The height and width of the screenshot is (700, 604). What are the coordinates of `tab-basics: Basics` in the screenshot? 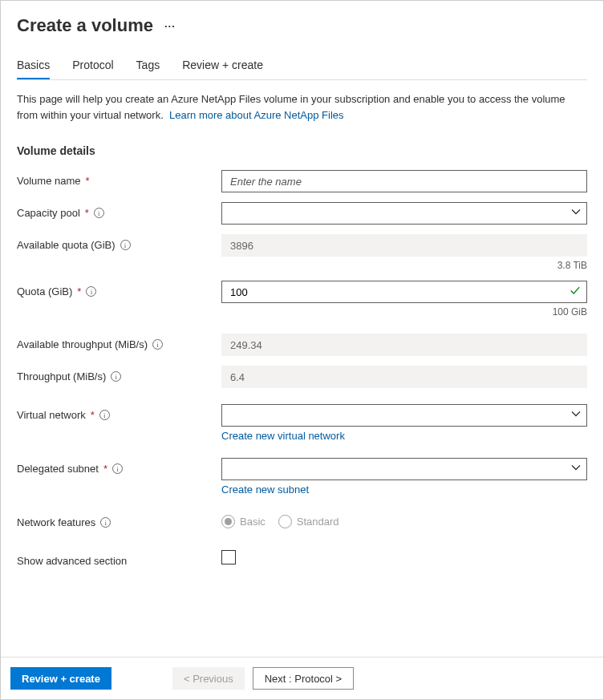 It's located at (34, 69).